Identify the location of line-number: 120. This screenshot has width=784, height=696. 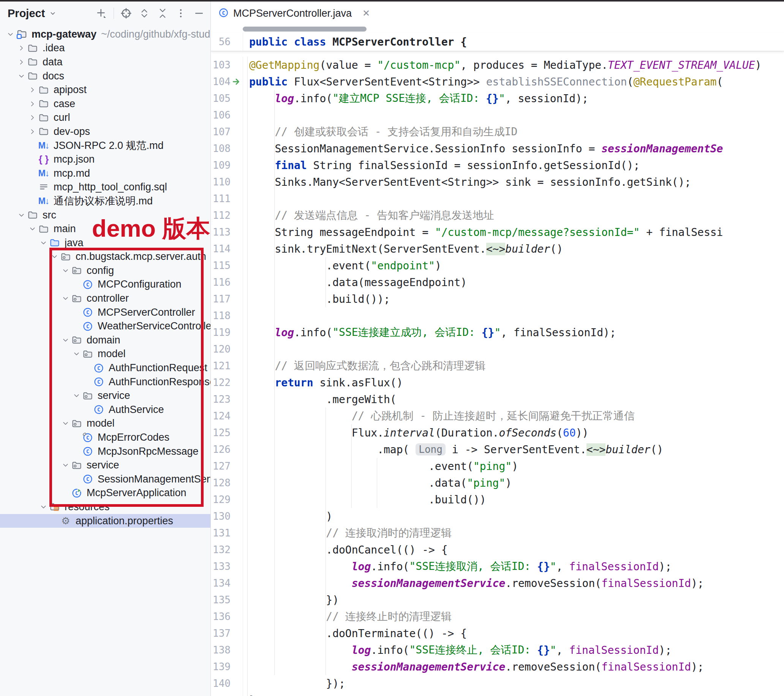
(227, 349).